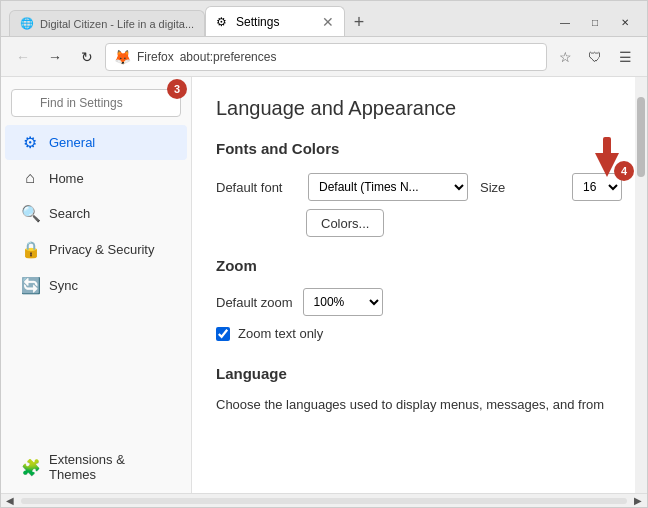 The height and width of the screenshot is (508, 648). What do you see at coordinates (228, 57) in the screenshot?
I see `address-text: about:preferences` at bounding box center [228, 57].